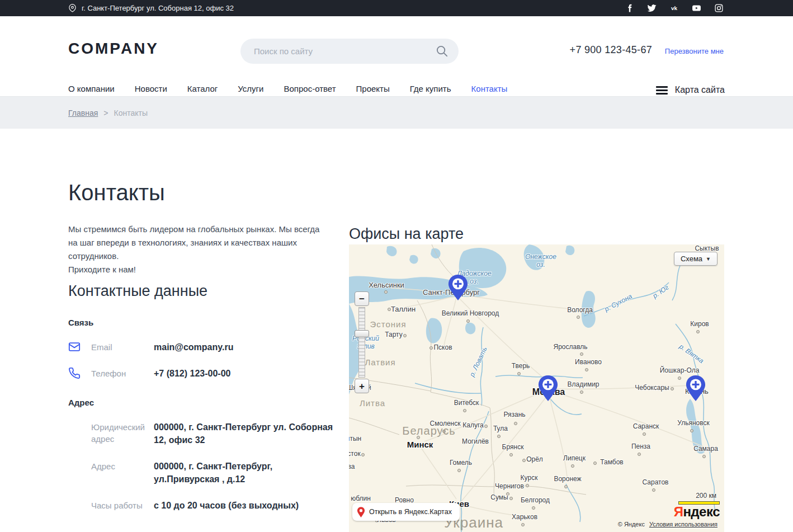 This screenshot has width=793, height=532. What do you see at coordinates (114, 49) in the screenshot?
I see `company-logo: COMPANY` at bounding box center [114, 49].